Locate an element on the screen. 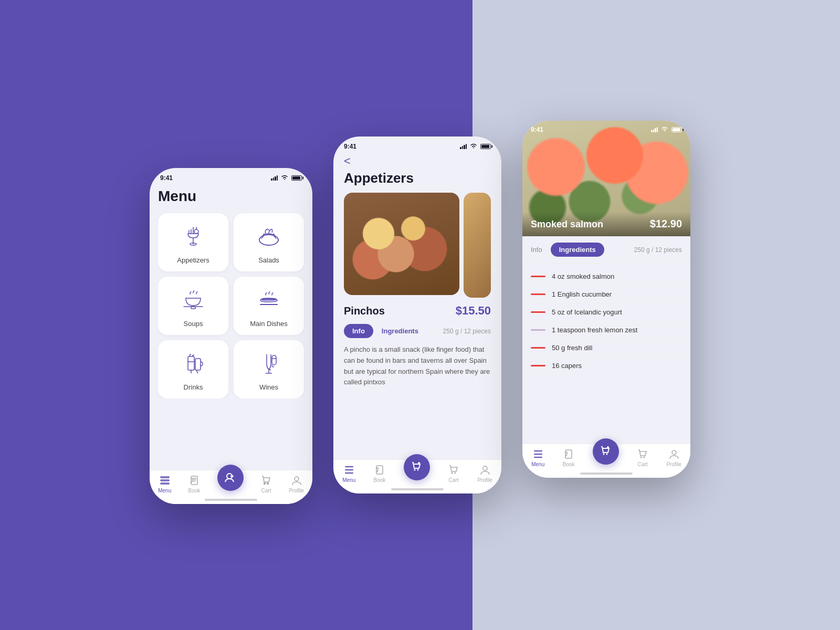 Image resolution: width=840 pixels, height=630 pixels. detail-tab-info-3: Info is located at coordinates (537, 250).